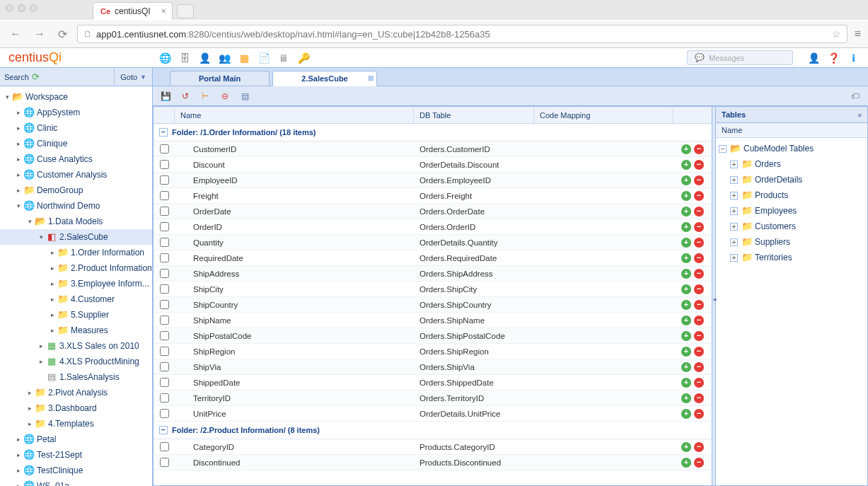  What do you see at coordinates (76, 97) in the screenshot?
I see `tree-node: ▾📂Workspace` at bounding box center [76, 97].